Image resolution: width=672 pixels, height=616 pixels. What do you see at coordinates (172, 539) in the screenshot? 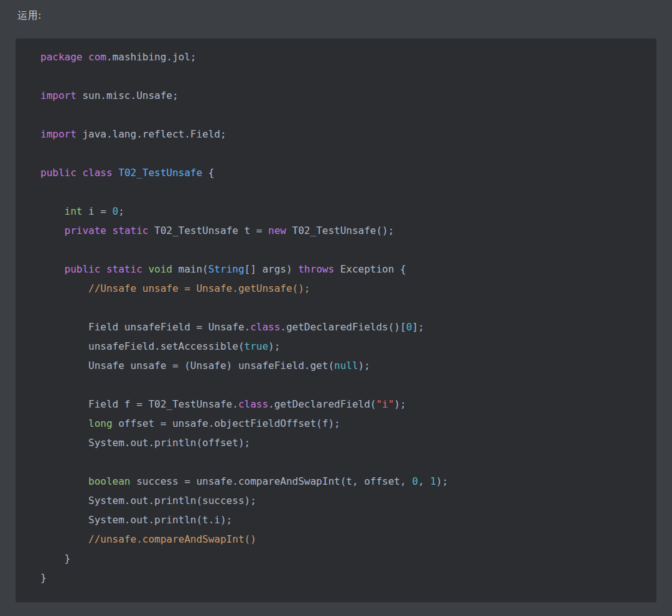
I see `code-token-comment: //unsafe.compareAndSwapInt()` at bounding box center [172, 539].